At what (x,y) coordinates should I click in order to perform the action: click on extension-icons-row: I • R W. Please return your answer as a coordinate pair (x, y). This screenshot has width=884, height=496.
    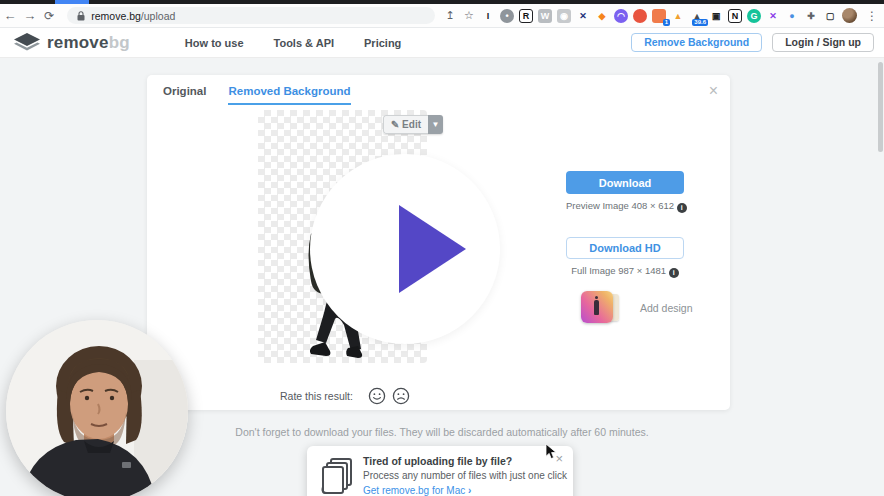
    Looking at the image, I should click on (659, 16).